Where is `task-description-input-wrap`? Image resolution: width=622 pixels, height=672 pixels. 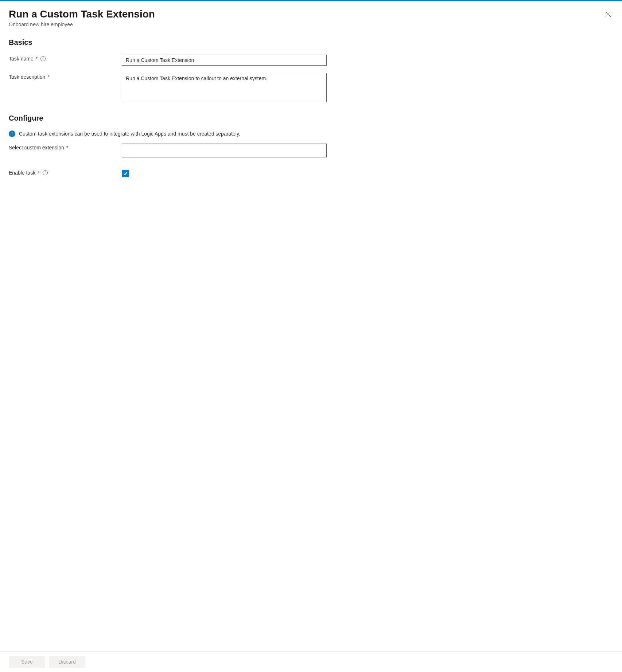 task-description-input-wrap is located at coordinates (224, 88).